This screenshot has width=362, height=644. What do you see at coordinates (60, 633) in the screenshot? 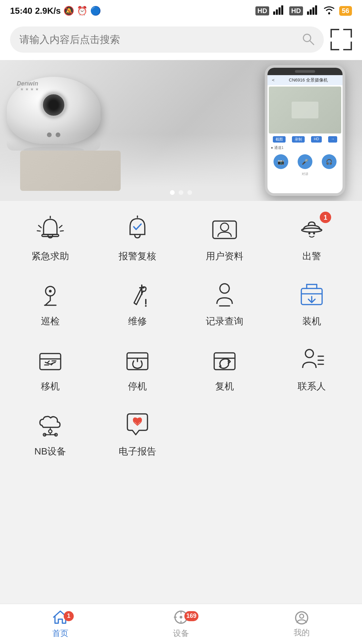
I see `home-nav-label: 首页` at bounding box center [60, 633].